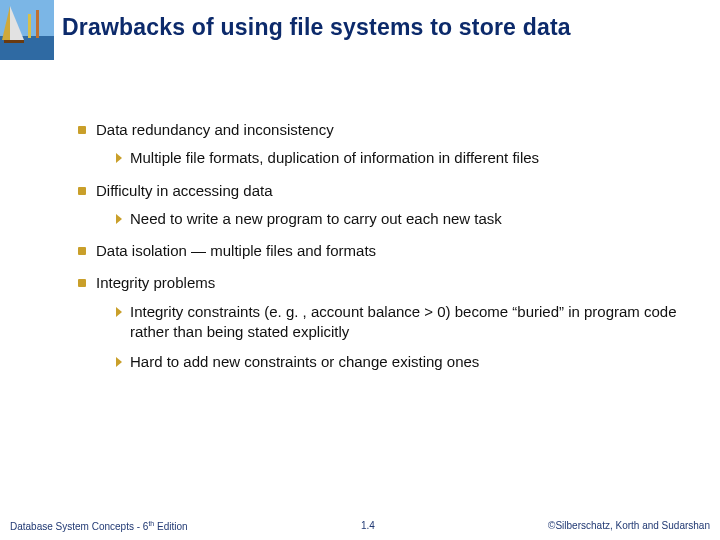 The width and height of the screenshot is (720, 540). Describe the element at coordinates (398, 191) in the screenshot. I see `bullet-text: Difficulty in accessing data` at that location.